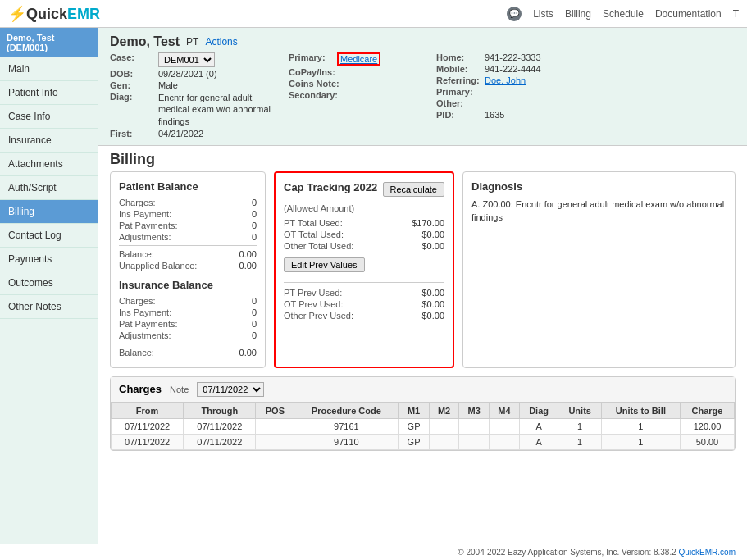 The image size is (747, 560). What do you see at coordinates (707, 410) in the screenshot?
I see `col-charge: Charge` at bounding box center [707, 410].